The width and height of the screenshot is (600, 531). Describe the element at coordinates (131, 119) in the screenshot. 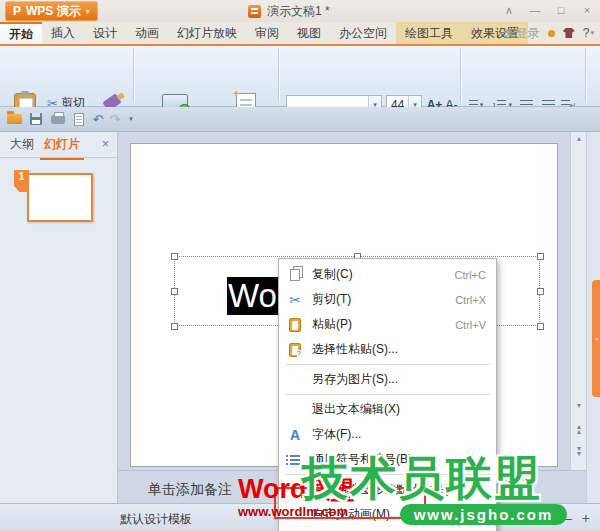

I see `quick-access-dropdown-icon: ▾` at that location.